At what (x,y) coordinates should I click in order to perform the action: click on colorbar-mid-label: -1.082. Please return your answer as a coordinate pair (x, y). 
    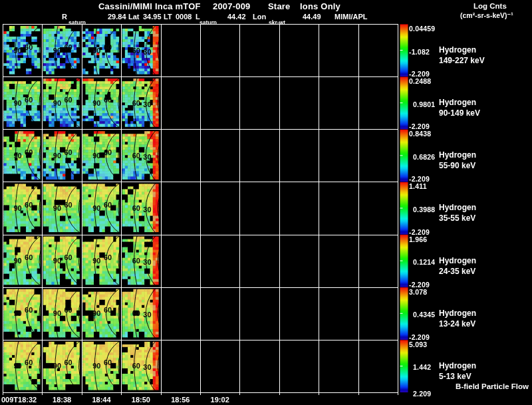
    Looking at the image, I should click on (419, 52).